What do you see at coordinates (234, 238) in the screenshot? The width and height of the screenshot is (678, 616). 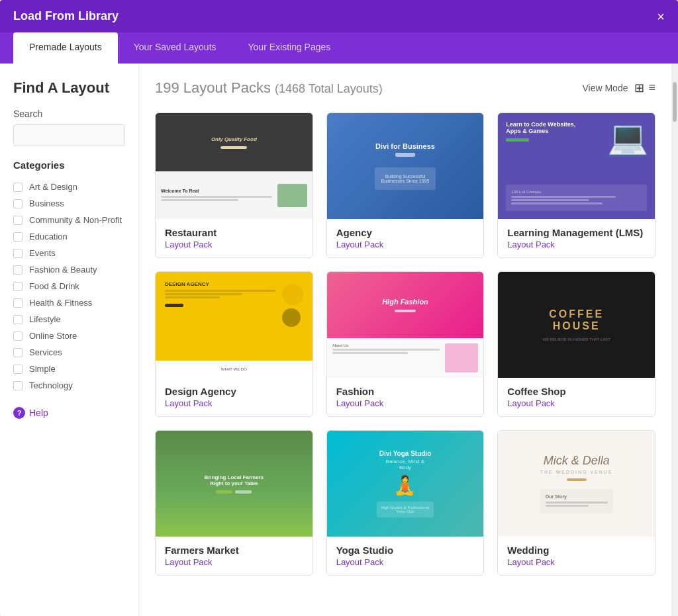 I see `card-info-restaurant: Restaurant Layout Pack` at bounding box center [234, 238].